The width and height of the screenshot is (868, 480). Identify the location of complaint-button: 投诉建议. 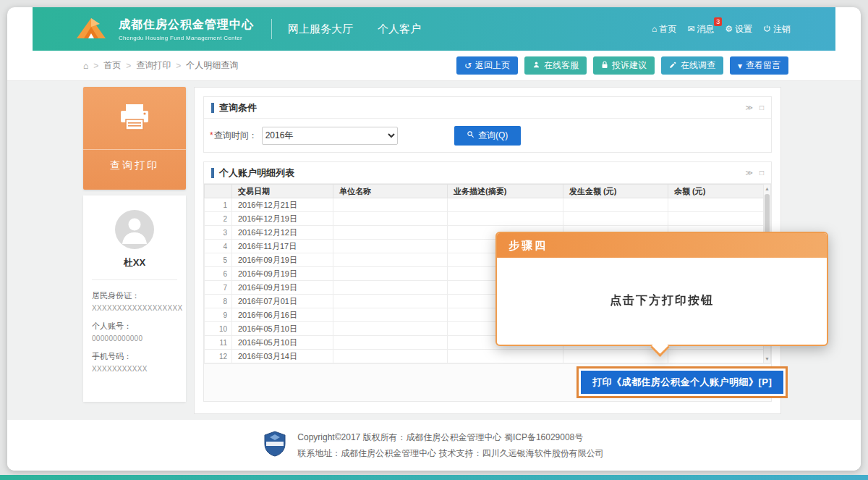
(624, 65).